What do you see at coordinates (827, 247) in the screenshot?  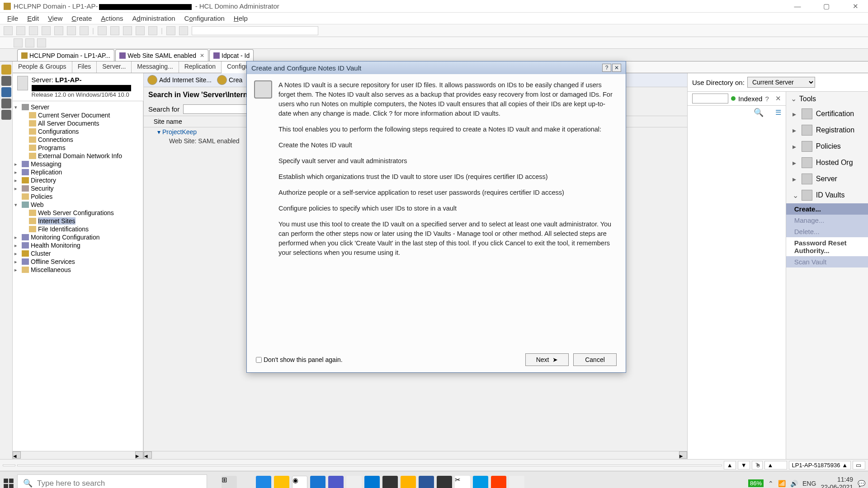 I see `idvault-password-reset: Password Reset Authority...` at bounding box center [827, 247].